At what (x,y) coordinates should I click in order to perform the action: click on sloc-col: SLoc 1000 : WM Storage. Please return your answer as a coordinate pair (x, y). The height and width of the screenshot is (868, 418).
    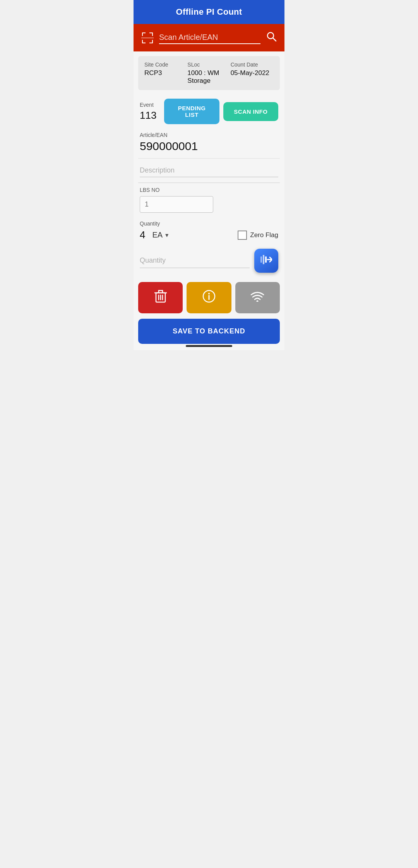
    Looking at the image, I should click on (209, 73).